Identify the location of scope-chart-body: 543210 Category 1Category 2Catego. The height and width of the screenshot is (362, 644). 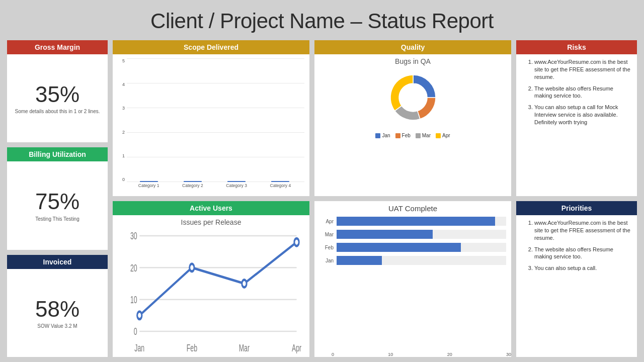
(211, 125).